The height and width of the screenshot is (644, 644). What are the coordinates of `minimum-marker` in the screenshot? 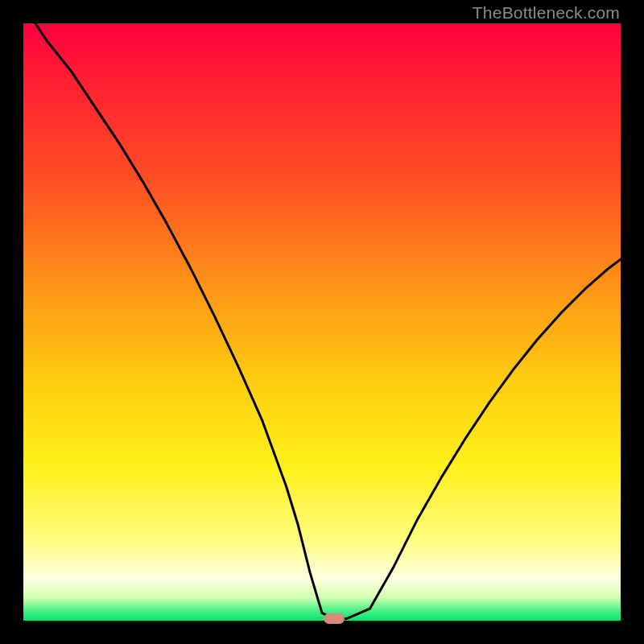 It's located at (334, 618).